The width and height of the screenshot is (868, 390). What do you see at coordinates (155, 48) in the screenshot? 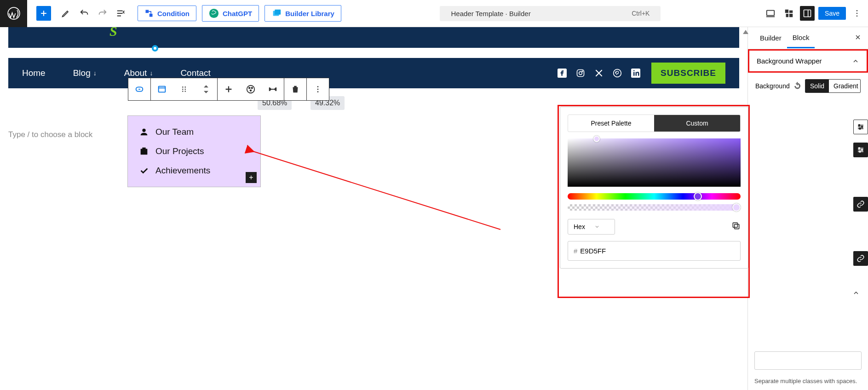
I see `resize-handle` at bounding box center [155, 48].